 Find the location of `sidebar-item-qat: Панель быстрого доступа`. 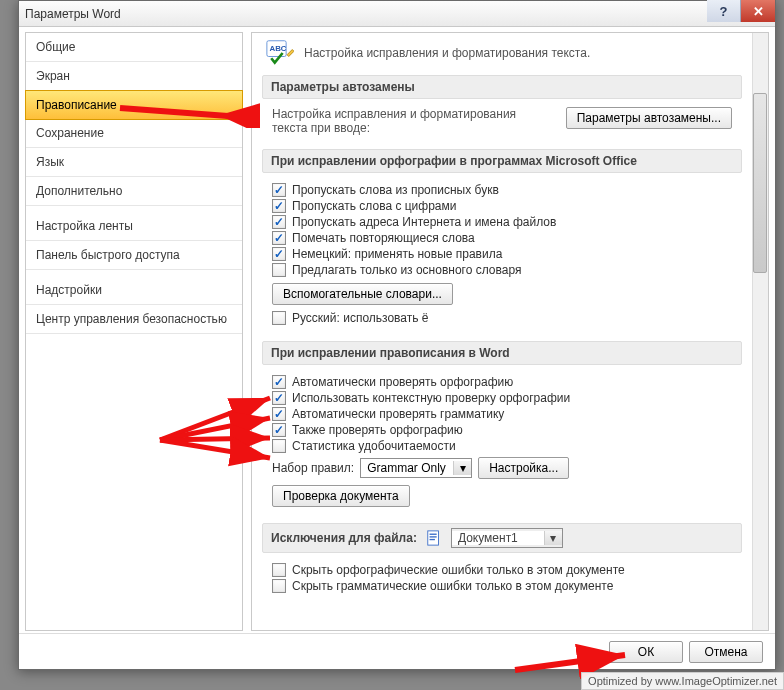

sidebar-item-qat: Панель быстрого доступа is located at coordinates (134, 256).